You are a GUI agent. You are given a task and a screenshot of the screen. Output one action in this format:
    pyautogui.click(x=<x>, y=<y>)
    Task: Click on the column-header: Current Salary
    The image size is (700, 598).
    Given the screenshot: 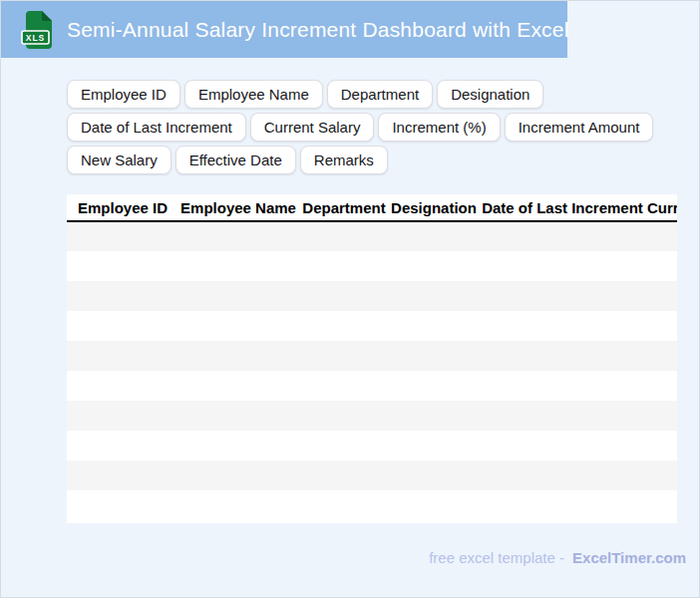 What is the action you would take?
    pyautogui.click(x=662, y=207)
    